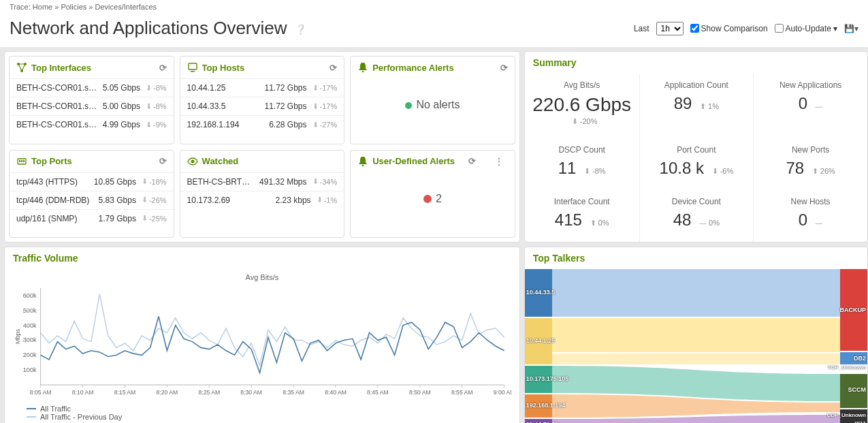 Image resolution: width=868 pixels, height=423 pixels. Describe the element at coordinates (91, 218) in the screenshot. I see `table-row: udp/161 (SNMP) 1.79 Gbps ⬇-25%` at that location.